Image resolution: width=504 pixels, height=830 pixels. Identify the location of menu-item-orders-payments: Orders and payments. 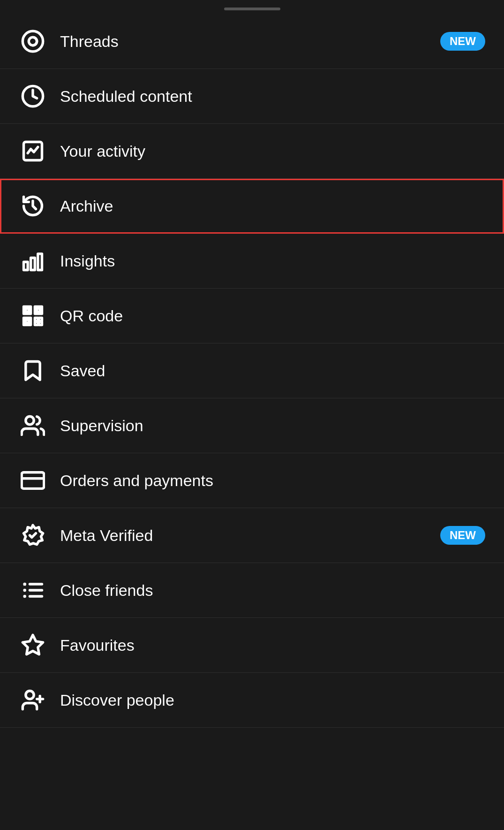
(252, 480).